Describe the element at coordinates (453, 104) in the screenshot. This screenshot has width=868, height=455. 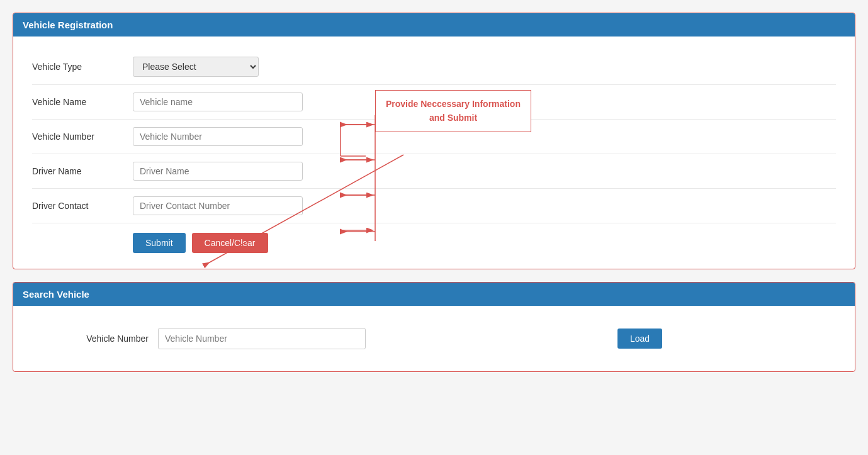
I see `annotation-line1: Provide Neccessary Information` at that location.